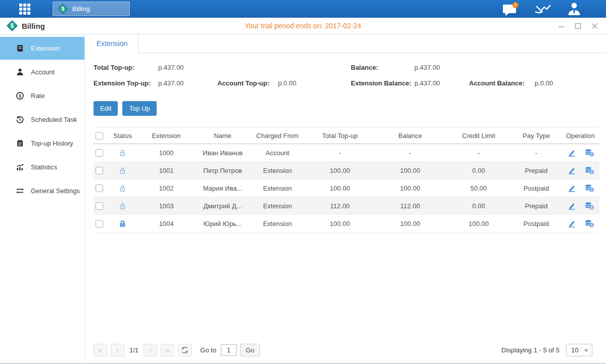 Image resolution: width=606 pixels, height=364 pixels. Describe the element at coordinates (151, 350) in the screenshot. I see `next-page-icon: ›` at that location.